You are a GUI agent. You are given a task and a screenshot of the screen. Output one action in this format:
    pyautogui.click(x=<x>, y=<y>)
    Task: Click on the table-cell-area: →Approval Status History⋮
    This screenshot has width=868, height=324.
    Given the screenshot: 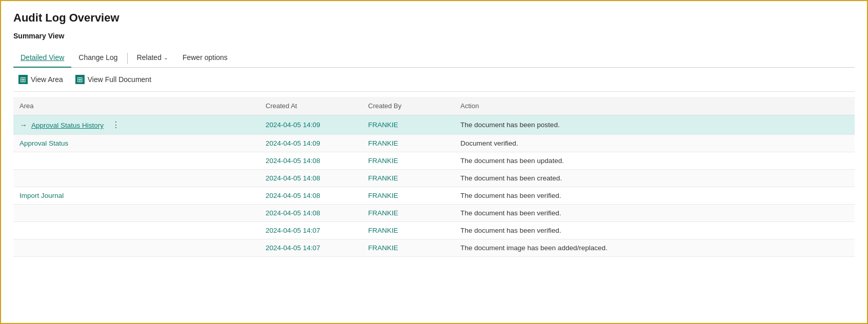 What is the action you would take?
    pyautogui.click(x=136, y=125)
    